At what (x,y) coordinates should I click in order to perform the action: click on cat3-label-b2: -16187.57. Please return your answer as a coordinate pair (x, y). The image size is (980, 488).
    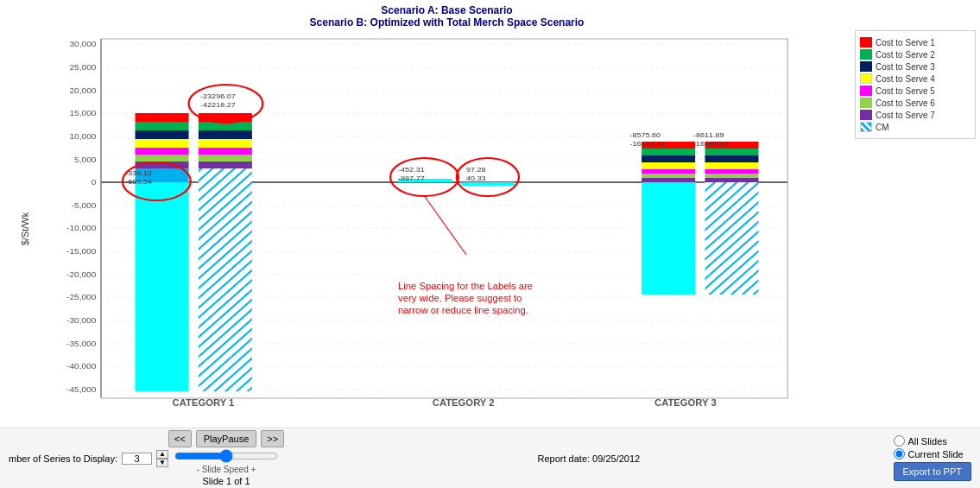
    Looking at the image, I should click on (711, 143).